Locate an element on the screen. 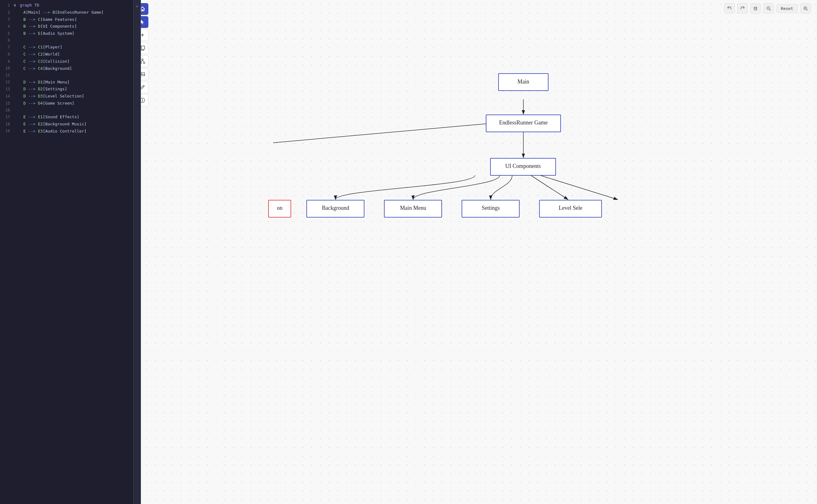 Image resolution: width=817 pixels, height=504 pixels. edge-d-c4 is located at coordinates (405, 187).